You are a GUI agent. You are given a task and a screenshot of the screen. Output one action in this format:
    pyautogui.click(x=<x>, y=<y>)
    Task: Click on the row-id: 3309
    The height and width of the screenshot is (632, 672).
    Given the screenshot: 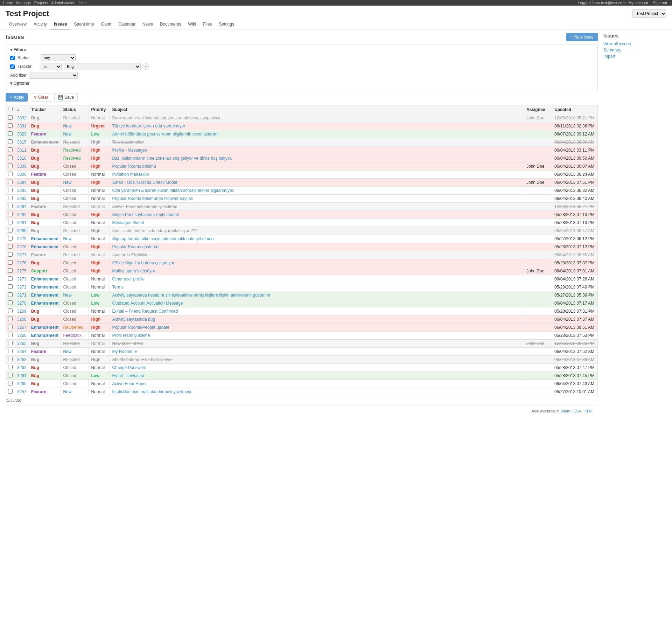 What is the action you would take?
    pyautogui.click(x=22, y=167)
    